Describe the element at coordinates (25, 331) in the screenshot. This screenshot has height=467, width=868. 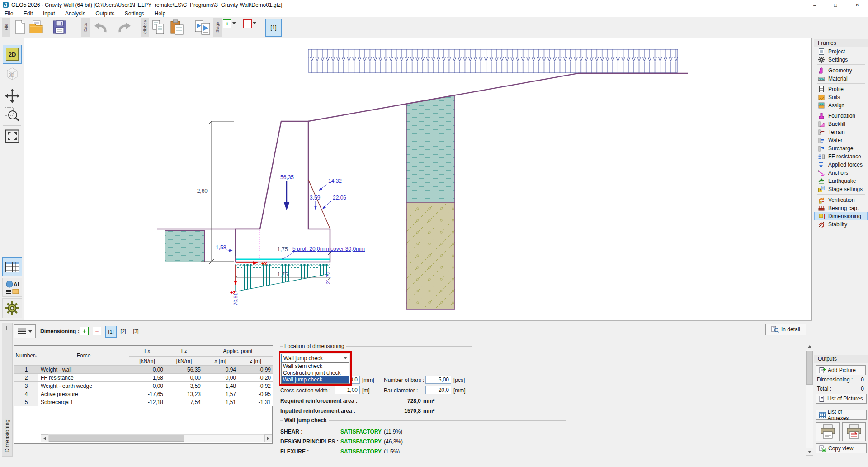
I see `frame-list-button` at that location.